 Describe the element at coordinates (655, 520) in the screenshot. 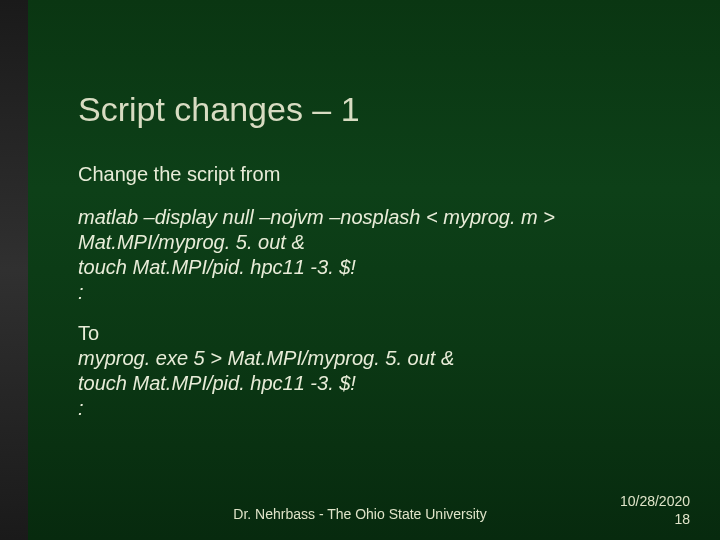

I see `footer-page-number: 18` at that location.